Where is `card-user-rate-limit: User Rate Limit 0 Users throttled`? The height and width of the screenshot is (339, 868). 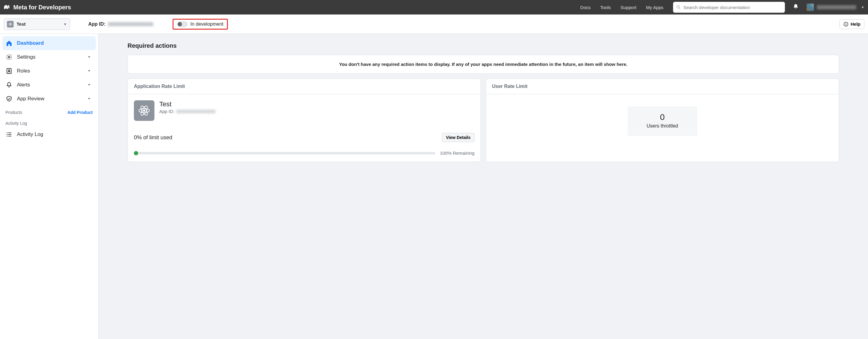 card-user-rate-limit: User Rate Limit 0 Users throttled is located at coordinates (662, 120).